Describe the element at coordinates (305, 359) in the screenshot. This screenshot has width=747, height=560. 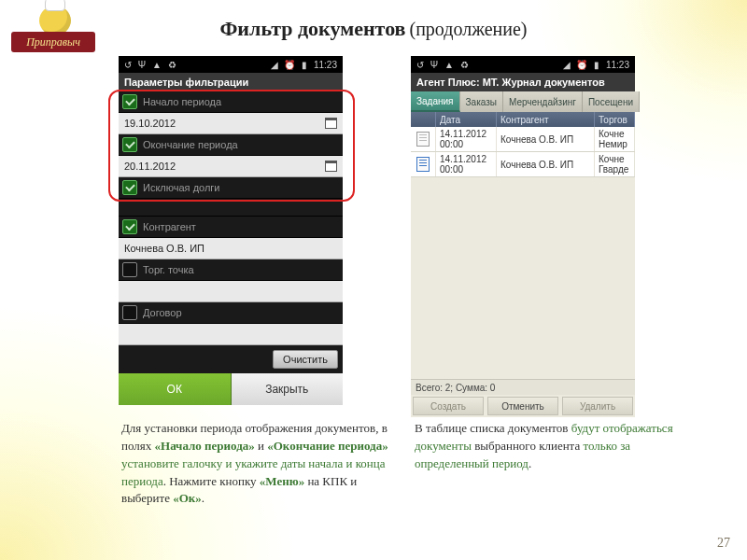
I see `clear-button: Очистить` at that location.